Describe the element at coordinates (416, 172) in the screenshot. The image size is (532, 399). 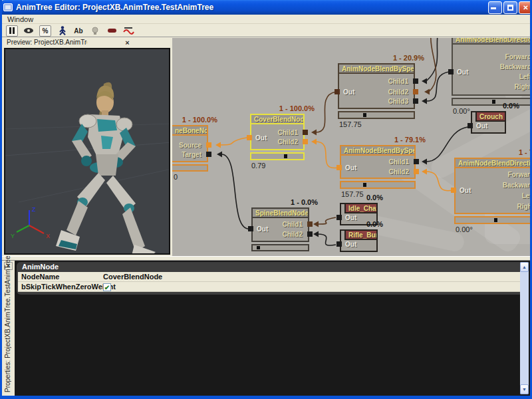
I see `anim-node-blend-by-speed-mid-input-child2-connector` at that location.